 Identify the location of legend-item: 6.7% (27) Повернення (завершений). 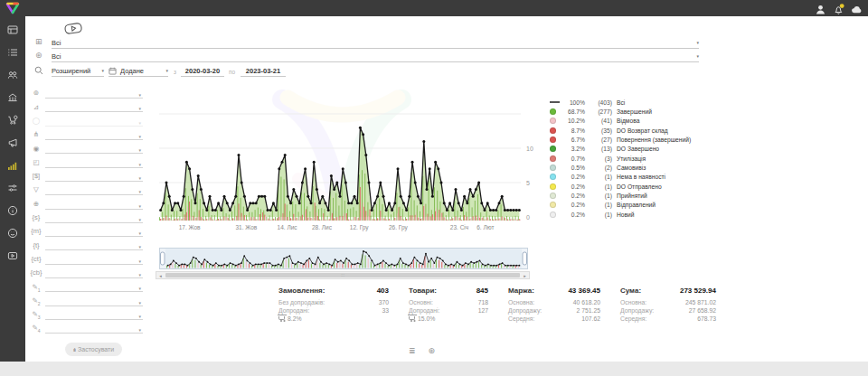
(632, 139).